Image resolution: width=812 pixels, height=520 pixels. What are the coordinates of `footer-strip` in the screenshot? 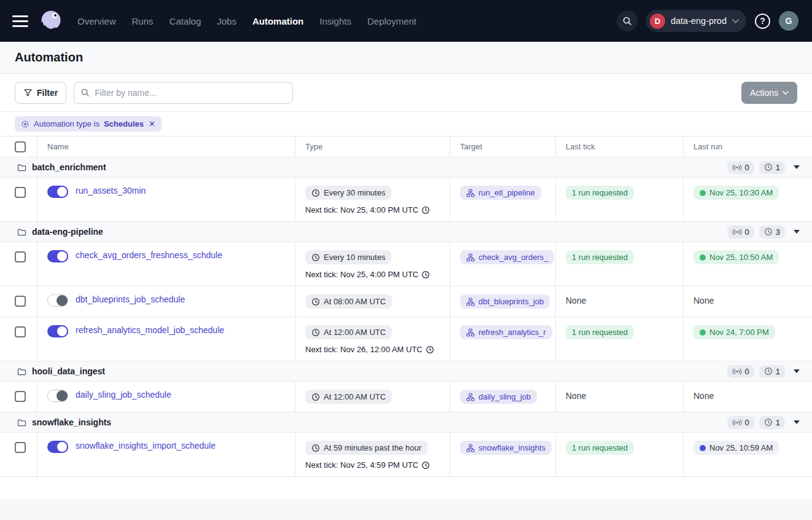 It's located at (406, 510).